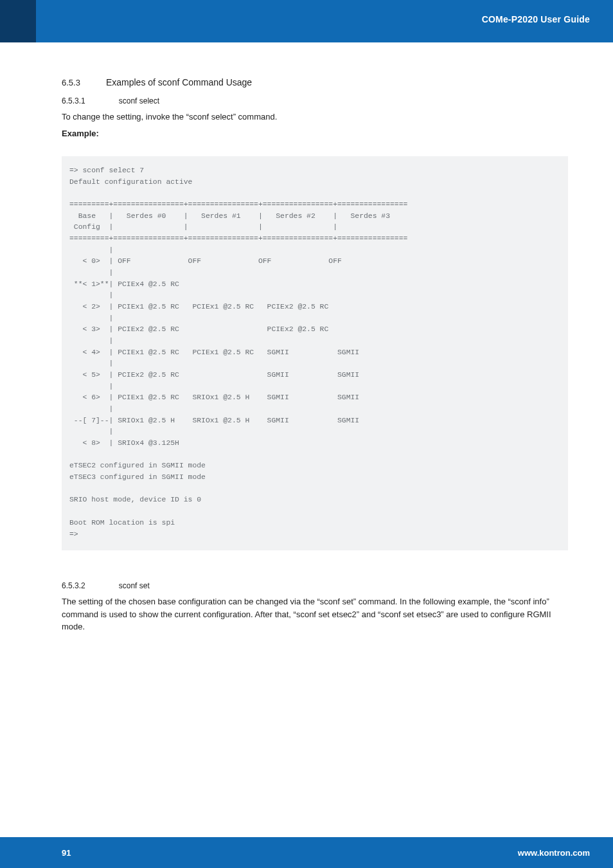 The image size is (613, 868). I want to click on section-number-6532: 6.5.3.2, so click(73, 586).